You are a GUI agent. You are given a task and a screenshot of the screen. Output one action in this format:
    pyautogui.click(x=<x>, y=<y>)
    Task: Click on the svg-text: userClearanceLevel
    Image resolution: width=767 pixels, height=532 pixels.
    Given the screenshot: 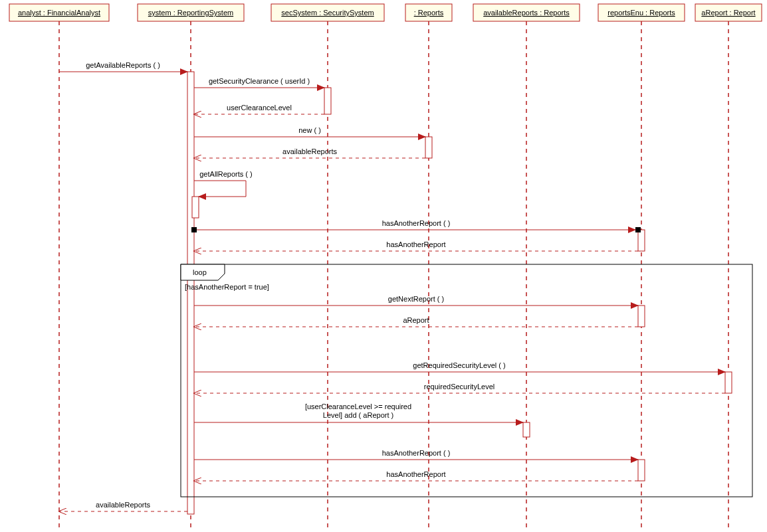 What is the action you would take?
    pyautogui.click(x=259, y=108)
    